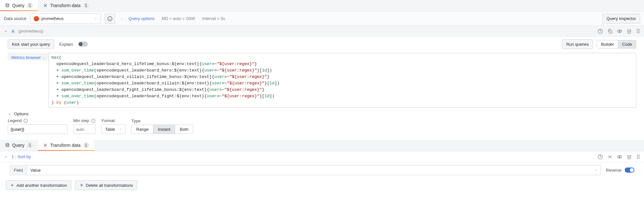 This screenshot has height=219, width=644. Describe the element at coordinates (322, 31) in the screenshot. I see `query-header: A (prometheus)` at that location.